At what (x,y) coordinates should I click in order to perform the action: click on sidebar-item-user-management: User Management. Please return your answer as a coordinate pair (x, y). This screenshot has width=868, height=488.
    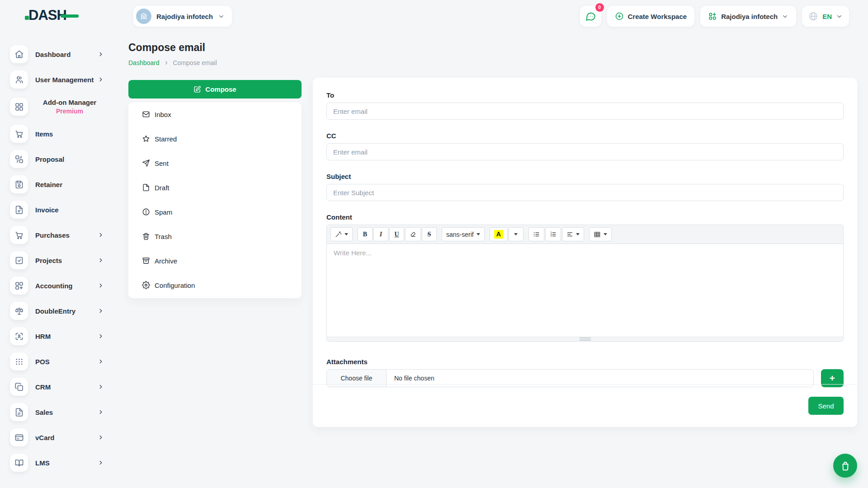
    Looking at the image, I should click on (57, 80).